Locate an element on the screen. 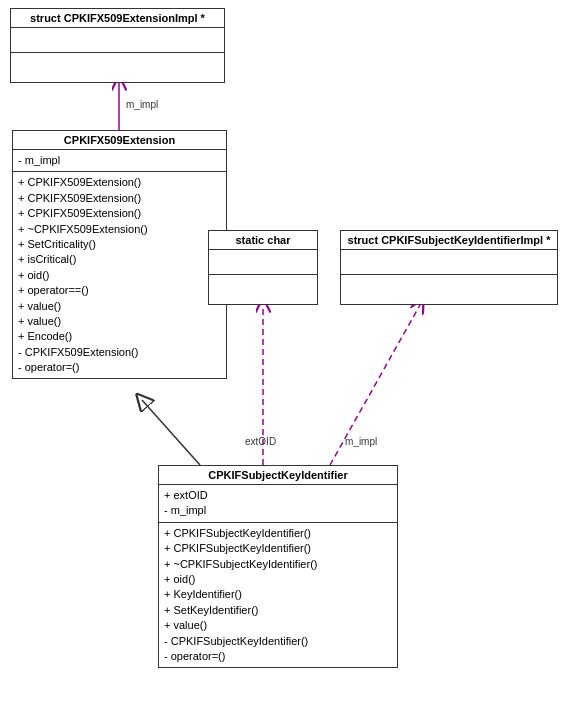 This screenshot has height=715, width=587. extension-box: CPKIFX509Extension - m_impl + CPKIFX509E… is located at coordinates (120, 254).